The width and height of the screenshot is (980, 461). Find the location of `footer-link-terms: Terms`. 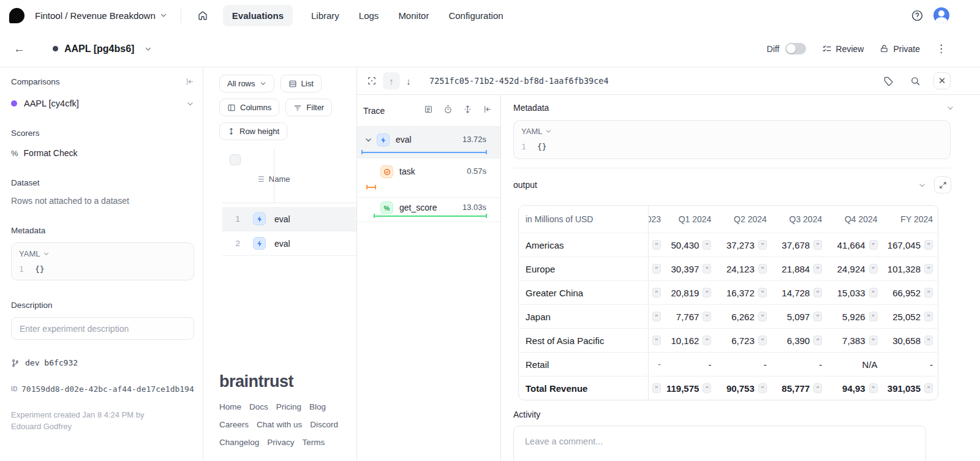

footer-link-terms: Terms is located at coordinates (314, 442).